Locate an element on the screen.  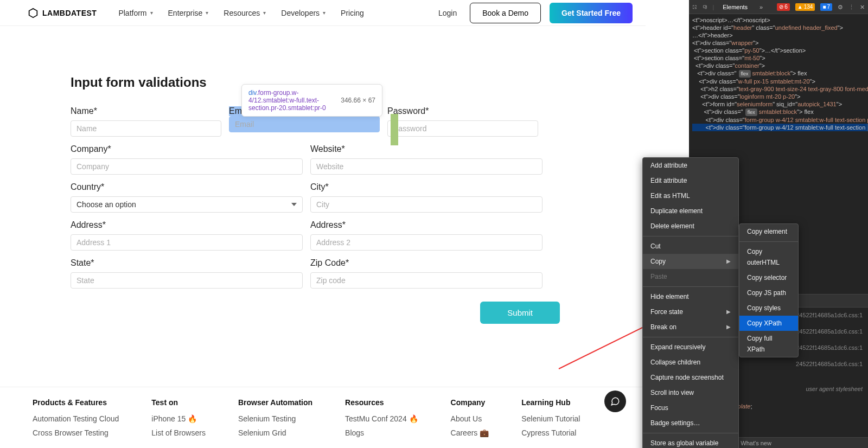
get-started-button: Get Started Free is located at coordinates (591, 13).